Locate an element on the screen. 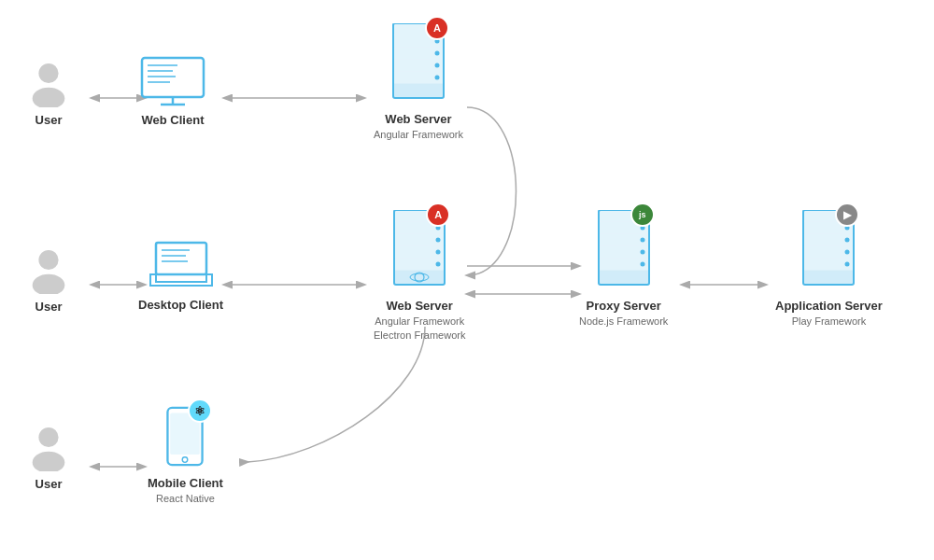 The width and height of the screenshot is (934, 560). web-server2-sublabel: Angular FrameworkElectron Framework is located at coordinates (419, 329).